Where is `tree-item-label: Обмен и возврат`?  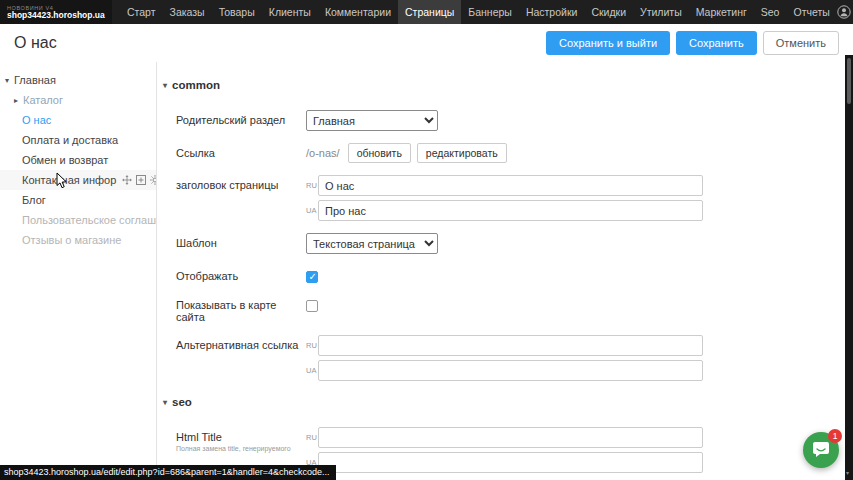 tree-item-label: Обмен и возврат is located at coordinates (65, 160).